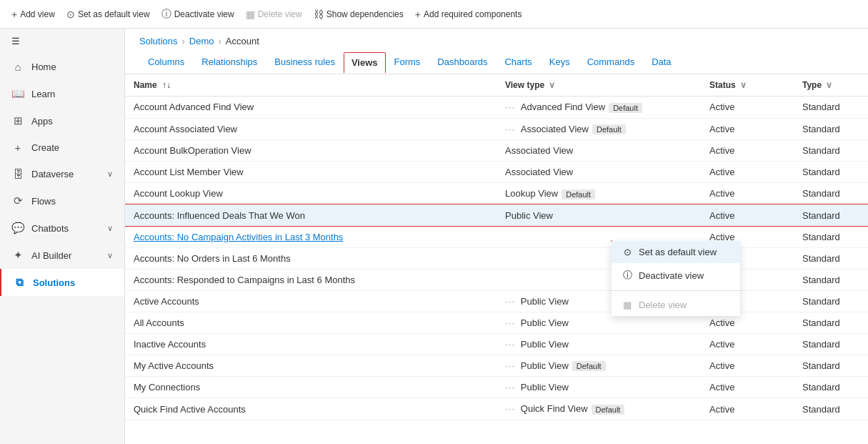 The height and width of the screenshot is (444, 868). Describe the element at coordinates (831, 86) in the screenshot. I see `col-type: Type ∨` at that location.